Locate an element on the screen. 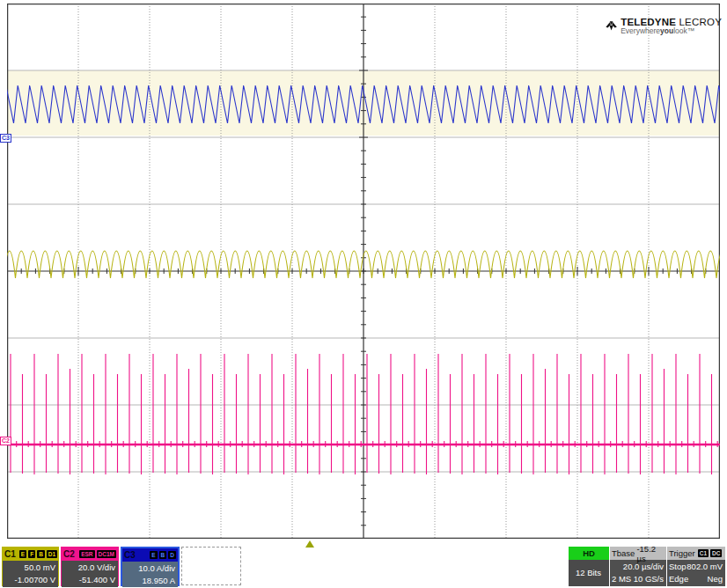  c1-badge-b: B is located at coordinates (40, 555).